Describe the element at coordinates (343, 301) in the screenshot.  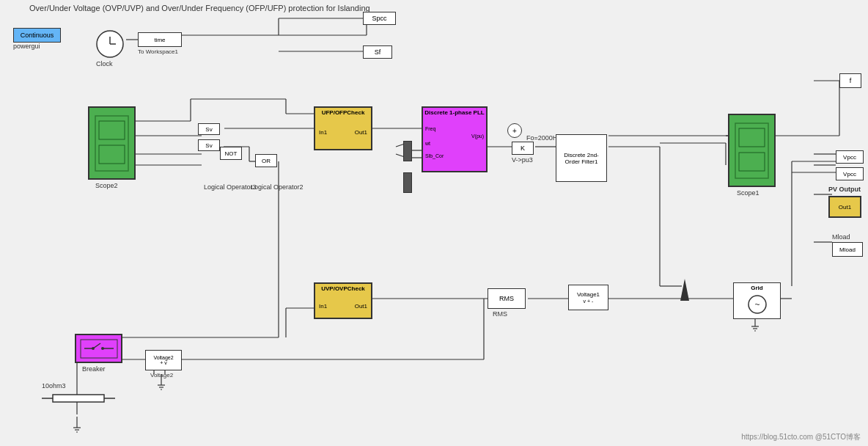
I see `uvp-ovp-check-block: UVP/OVPCheck In1 Out1` at that location.